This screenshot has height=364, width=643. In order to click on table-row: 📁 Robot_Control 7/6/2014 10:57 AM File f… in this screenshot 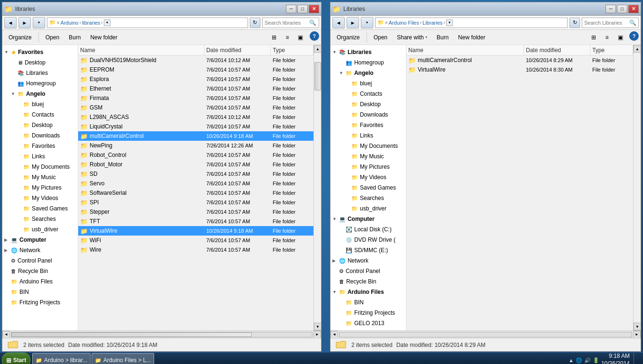, I will do `click(196, 155)`.